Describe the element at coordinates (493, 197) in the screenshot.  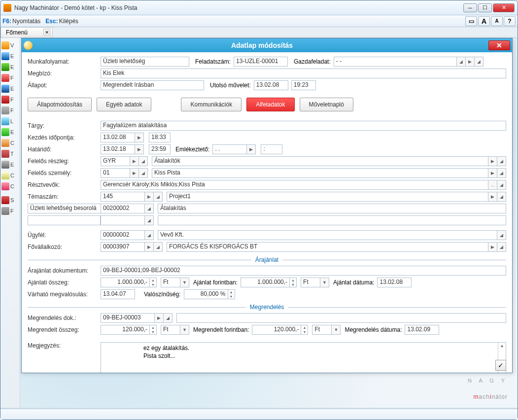
I see `topic-name-dropdown-icon: ▶` at that location.